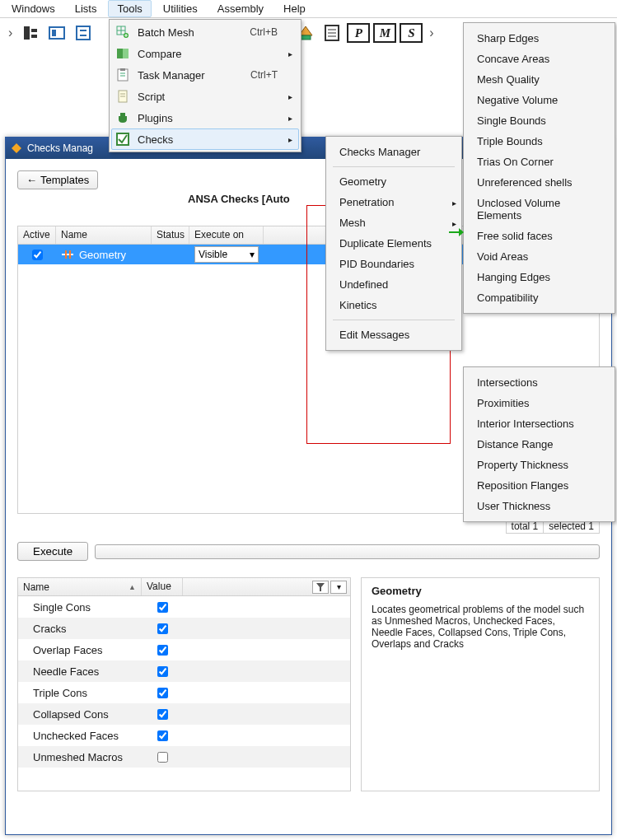 The width and height of the screenshot is (617, 840). I want to click on extra-submenu: IntersectionsProximitiesInterior Interse…, so click(539, 445).